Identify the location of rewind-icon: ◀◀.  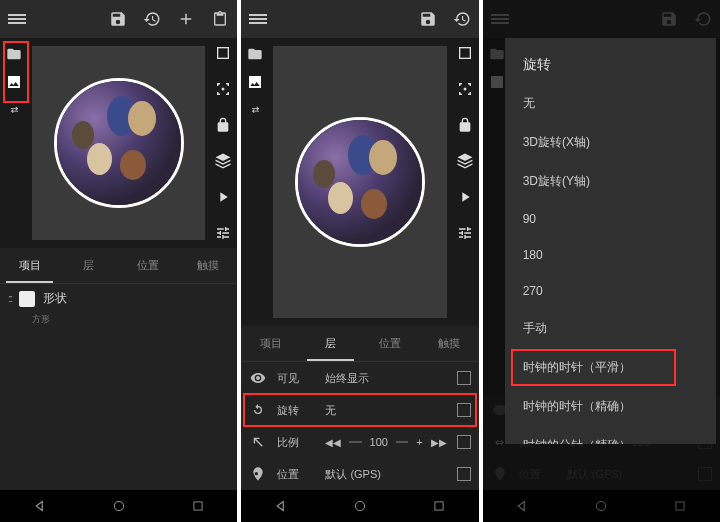
(333, 442).